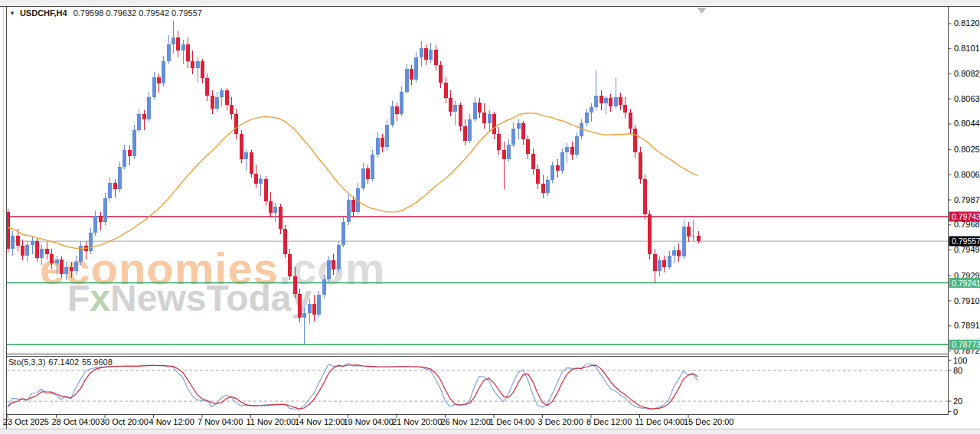 Image resolution: width=980 pixels, height=434 pixels. I want to click on time-axis-scale-area, so click(478, 422).